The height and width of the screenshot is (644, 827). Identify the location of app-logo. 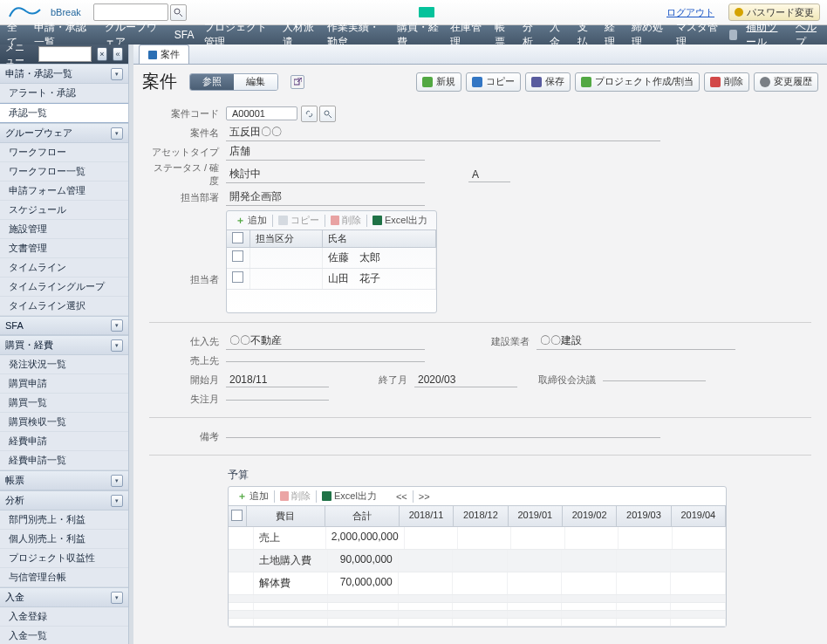
(24, 12).